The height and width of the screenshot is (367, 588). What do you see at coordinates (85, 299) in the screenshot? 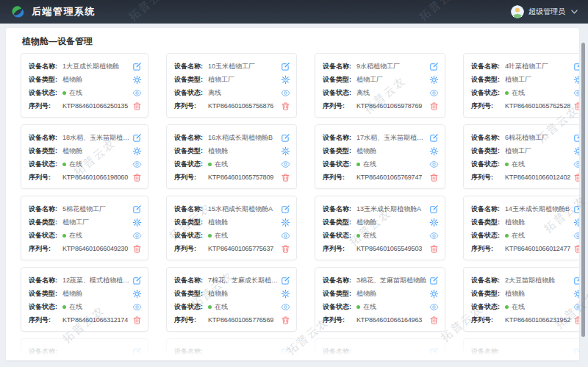
I see `device-card: 设备名称: 12蔬菜、模式植物植… 设备类型: 植物舱` at bounding box center [85, 299].